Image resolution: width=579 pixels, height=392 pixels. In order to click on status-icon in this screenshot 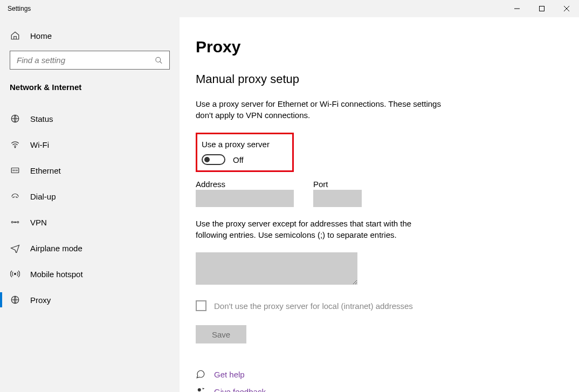, I will do `click(15, 119)`.